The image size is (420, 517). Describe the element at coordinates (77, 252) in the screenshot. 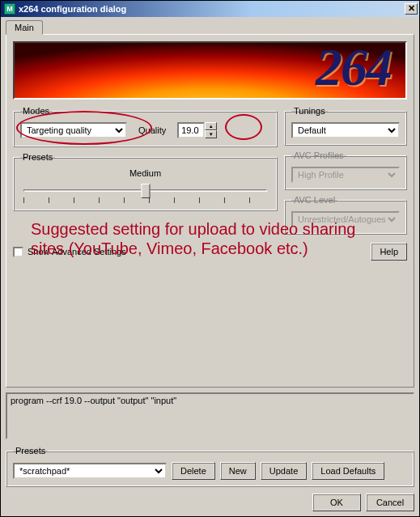

I see `show-advanced-label: Show Advanced Settings` at that location.